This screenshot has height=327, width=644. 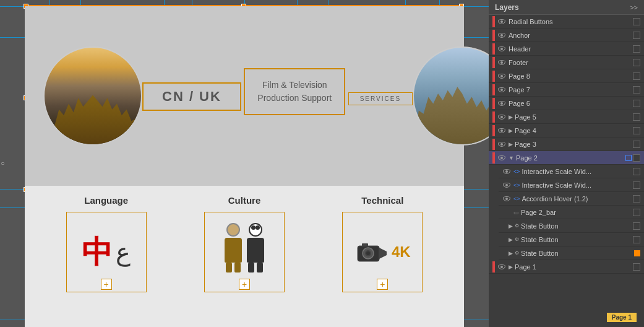 I want to click on language-plus-icon: +, so click(x=106, y=284).